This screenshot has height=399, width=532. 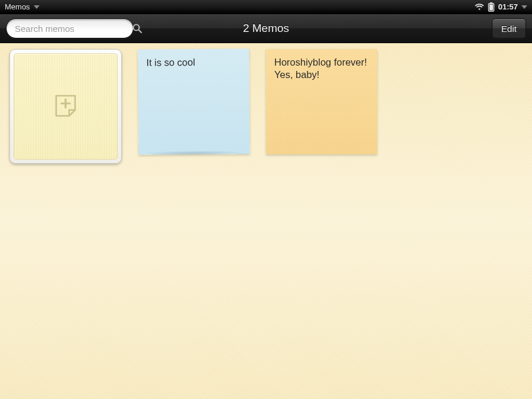 I want to click on memo-text: Horoshiyblog forever! Yes, baby!, so click(x=320, y=69).